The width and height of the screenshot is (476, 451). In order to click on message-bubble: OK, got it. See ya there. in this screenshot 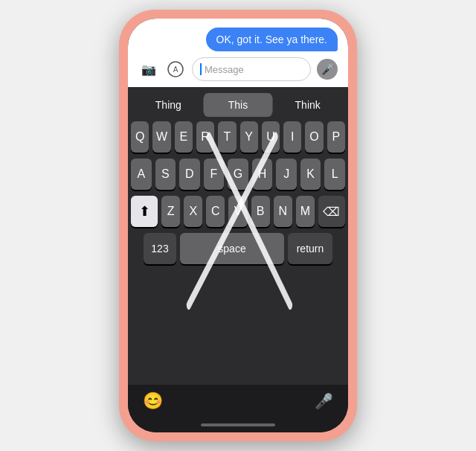, I will do `click(272, 39)`.